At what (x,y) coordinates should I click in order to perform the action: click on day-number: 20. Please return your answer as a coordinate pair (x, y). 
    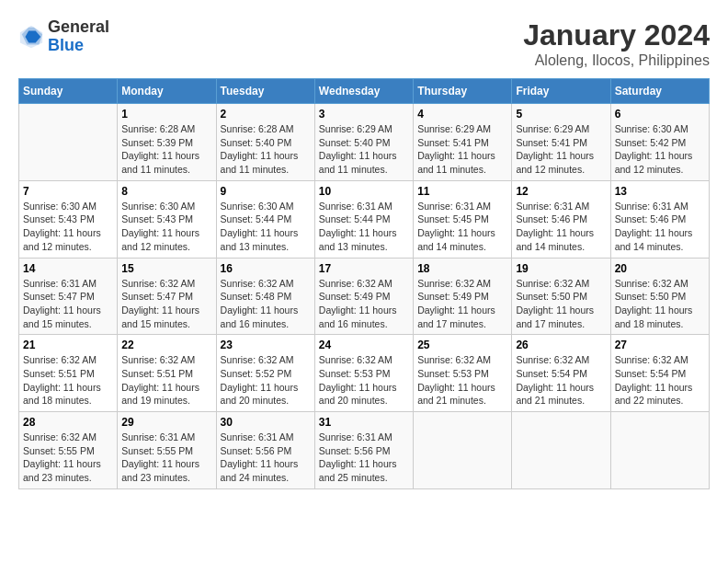
    Looking at the image, I should click on (660, 269).